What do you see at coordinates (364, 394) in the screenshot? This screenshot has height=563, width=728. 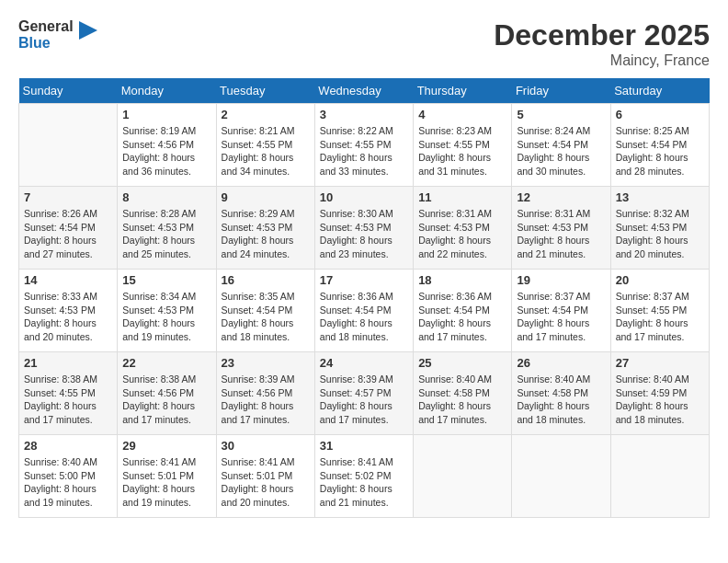 I see `calendar-week-4: 21Sunrise: 8:38 AM Sunset: 4:55 PM Dayli…` at bounding box center [364, 394].